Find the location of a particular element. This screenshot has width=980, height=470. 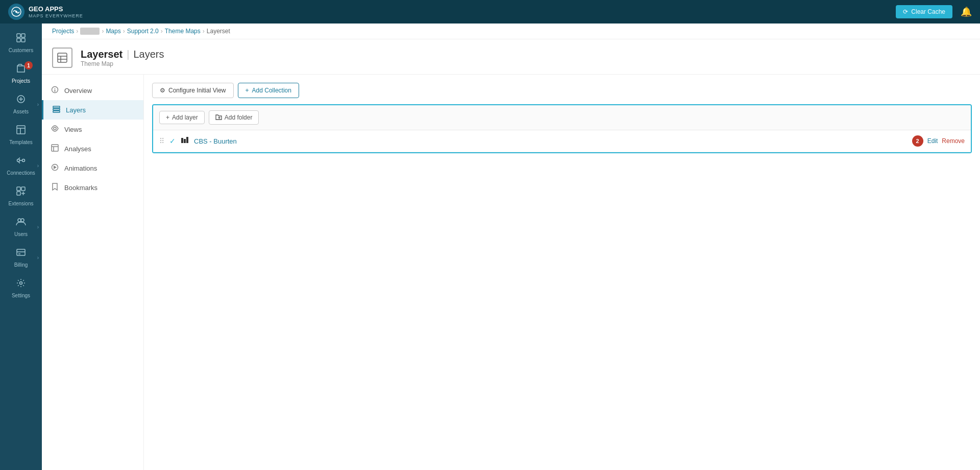

clear-cache-icon: ⟳ is located at coordinates (905, 12).